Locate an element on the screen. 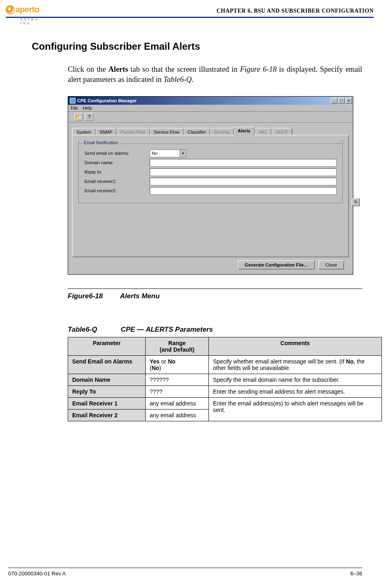 The width and height of the screenshot is (390, 588). toolbar-handle-icon is located at coordinates (71, 117).